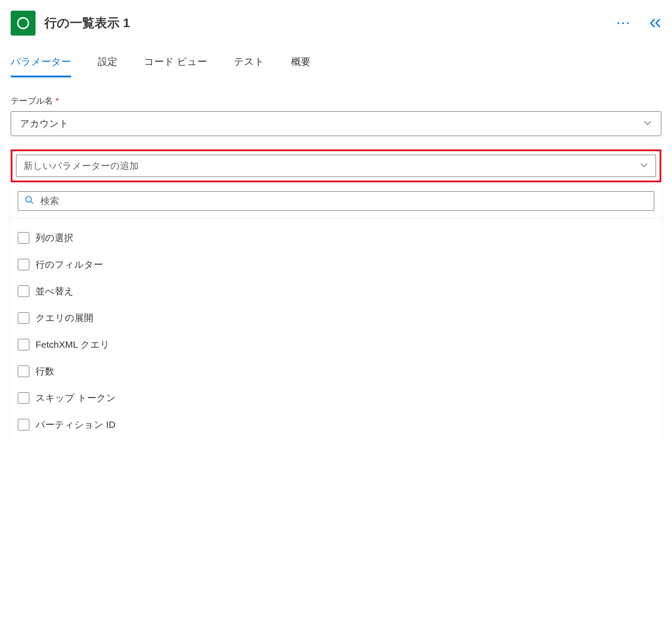 The width and height of the screenshot is (672, 619). What do you see at coordinates (45, 371) in the screenshot?
I see `option-label: 行数` at bounding box center [45, 371].